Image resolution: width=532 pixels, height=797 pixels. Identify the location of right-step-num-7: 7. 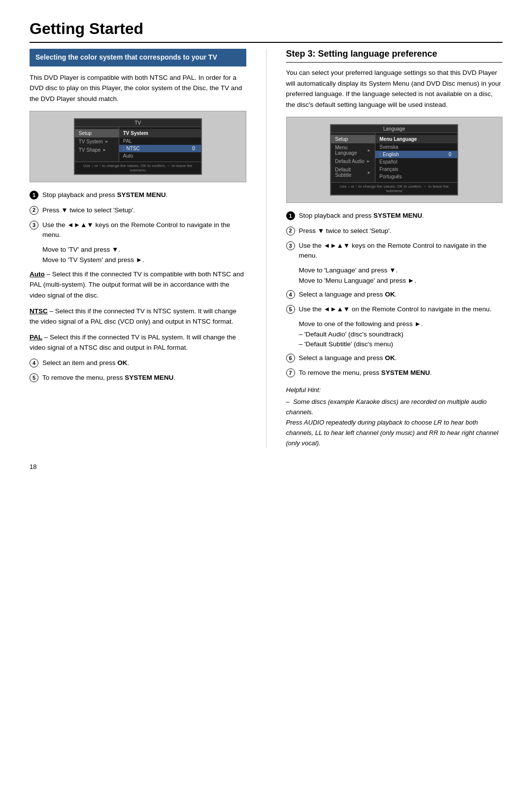
(291, 373).